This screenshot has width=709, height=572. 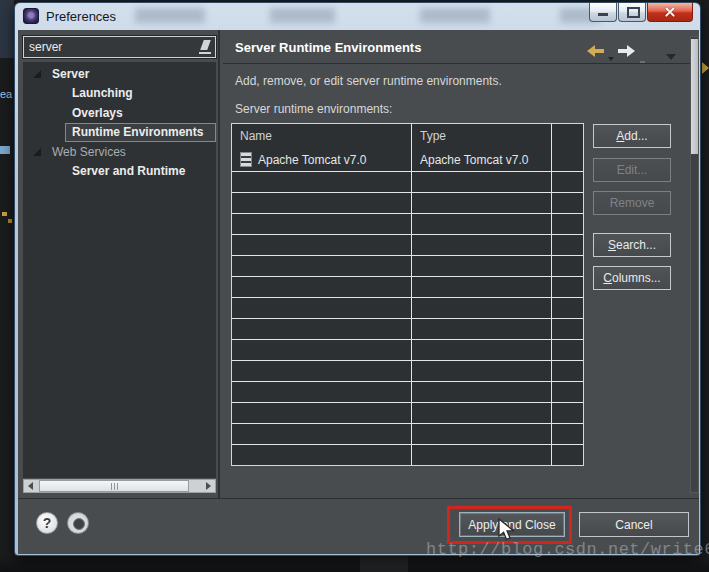 I want to click on tree-item-launching: Launching, so click(x=120, y=94).